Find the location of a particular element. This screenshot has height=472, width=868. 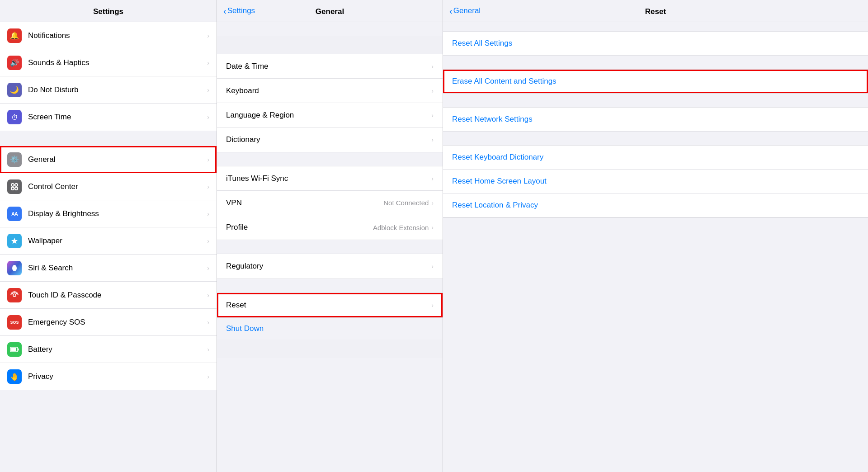

shutdown-button: Shut Down is located at coordinates (330, 329).